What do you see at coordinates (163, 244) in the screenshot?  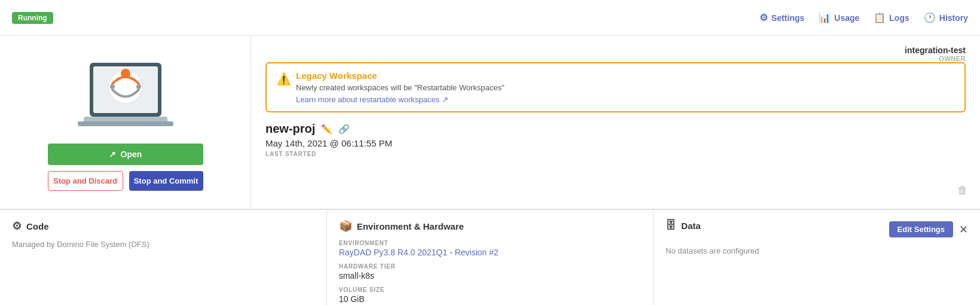 I see `code-panel-desc: Managed by Domino File System (DFS)` at bounding box center [163, 244].